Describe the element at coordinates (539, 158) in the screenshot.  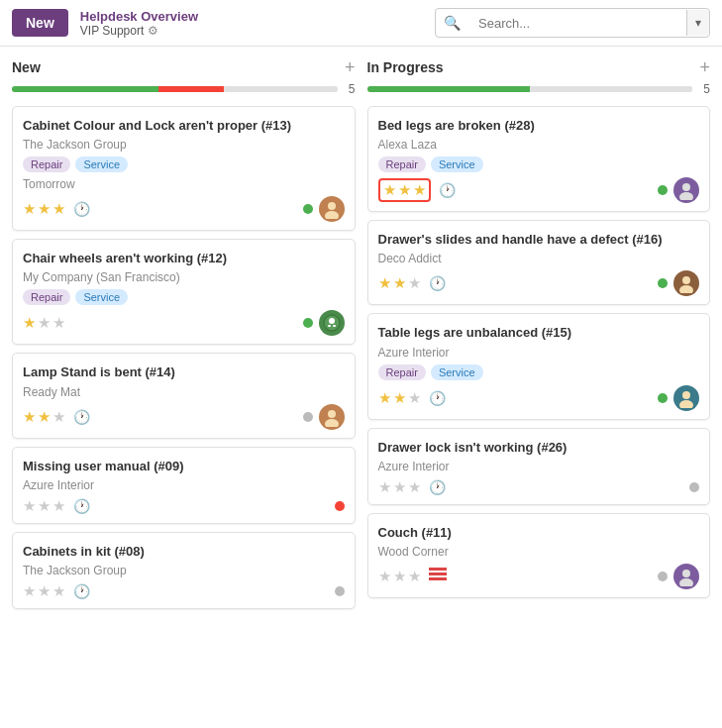
I see `kanban-card: Bed legs are broken (#28)Alexa LazaRepai…` at that location.